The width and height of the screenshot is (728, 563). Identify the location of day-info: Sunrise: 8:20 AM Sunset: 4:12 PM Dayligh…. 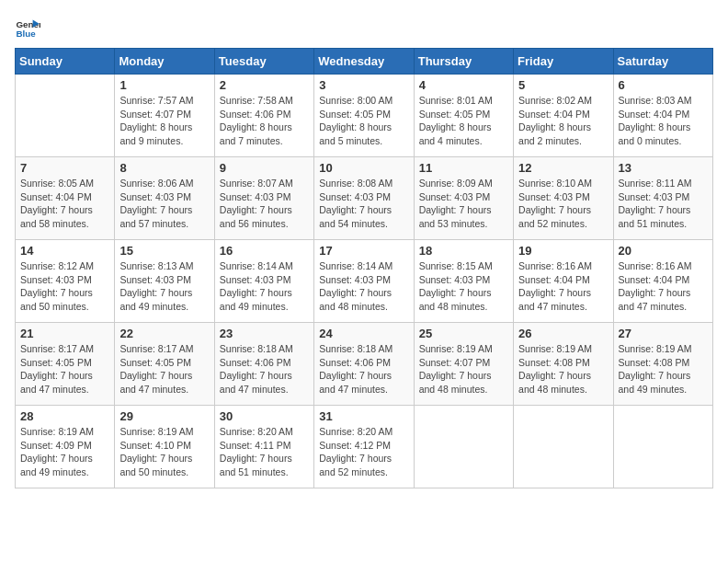
(364, 453).